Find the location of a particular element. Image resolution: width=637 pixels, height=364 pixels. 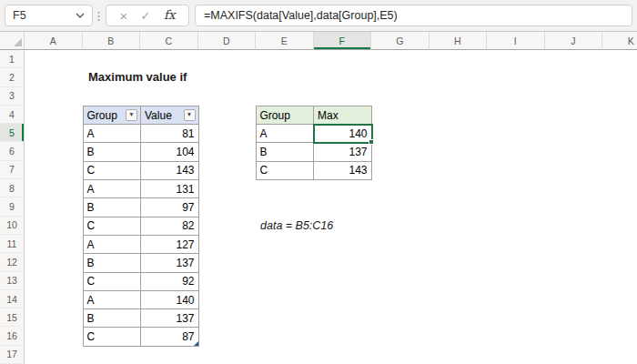

row-header: 12 is located at coordinates (12, 262).